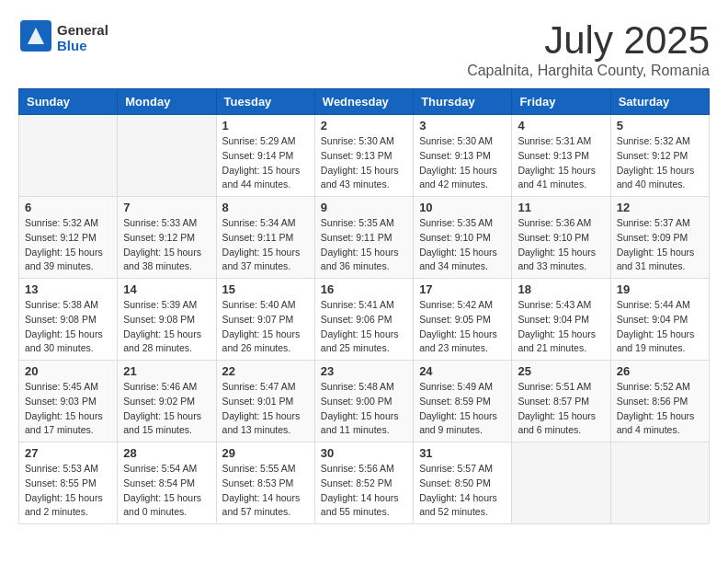 The width and height of the screenshot is (728, 563). I want to click on table-row: 3Sunrise: 5:30 AM Sunset: 9:13 PM Daylig…, so click(463, 156).